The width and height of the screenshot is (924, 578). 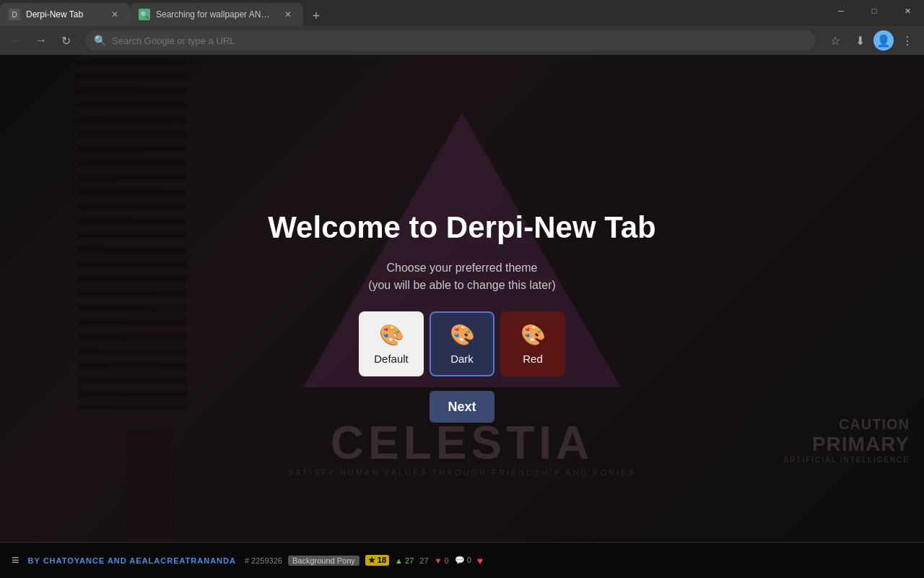 What do you see at coordinates (462, 344) in the screenshot?
I see `theme-button-dark: 🎨 Dark` at bounding box center [462, 344].